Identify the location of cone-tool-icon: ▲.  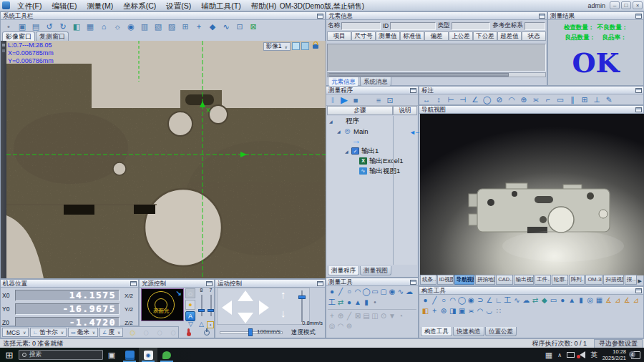
(358, 303).